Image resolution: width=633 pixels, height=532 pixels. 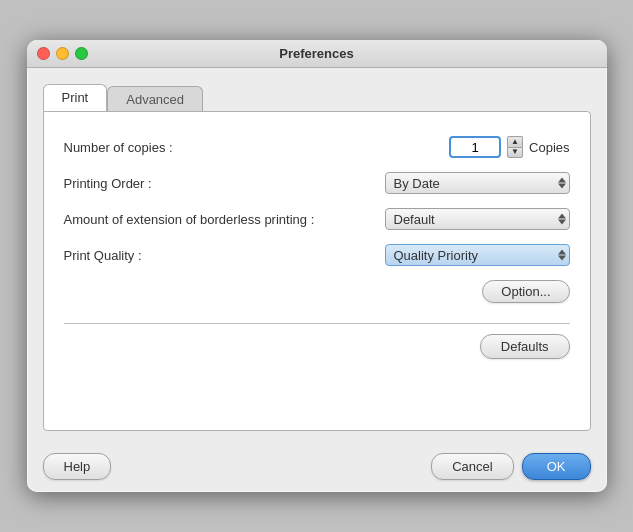 I want to click on copies-stepper-up: ▲, so click(x=515, y=142).